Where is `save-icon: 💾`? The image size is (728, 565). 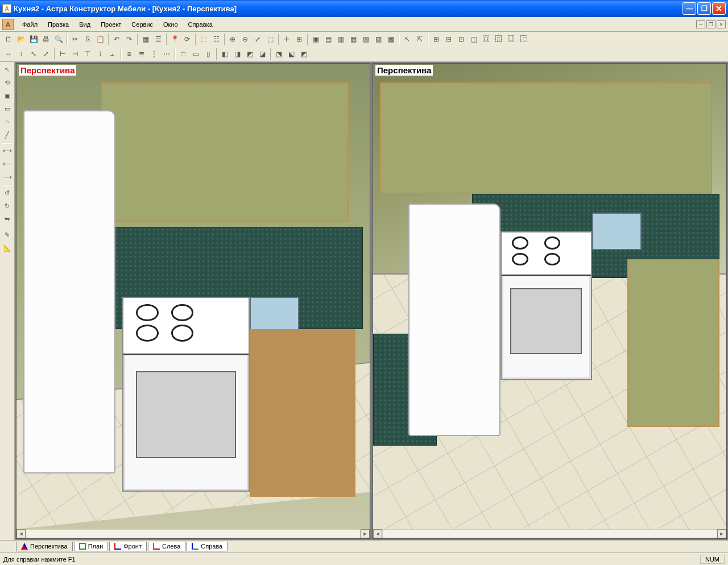 save-icon: 💾 is located at coordinates (34, 39).